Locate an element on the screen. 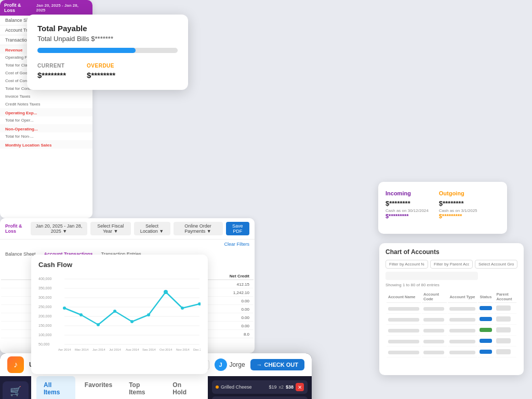 Image resolution: width=532 pixels, height=399 pixels. incoming-value: $******** is located at coordinates (407, 204).